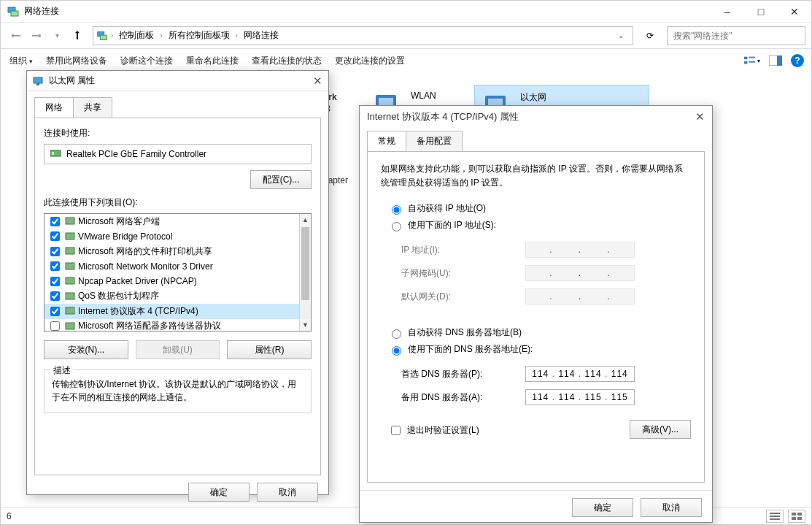  What do you see at coordinates (535, 507) in the screenshot?
I see `dialog-buttons: 确定 取消` at bounding box center [535, 507].